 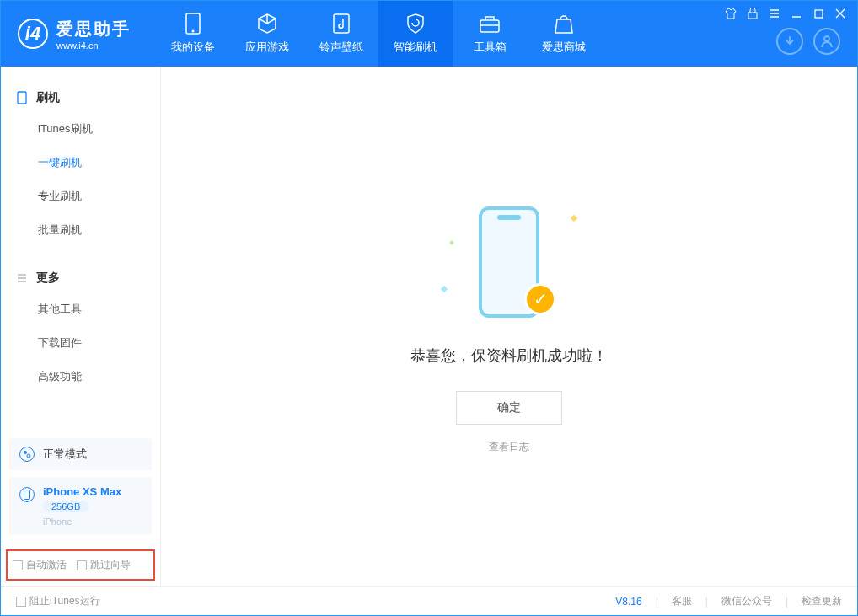 I want to click on header: i4 爱思助手 www.i4.cn 我的设备 应用游戏 铃声壁纸 智能刷机 工具…, so click(x=429, y=34).